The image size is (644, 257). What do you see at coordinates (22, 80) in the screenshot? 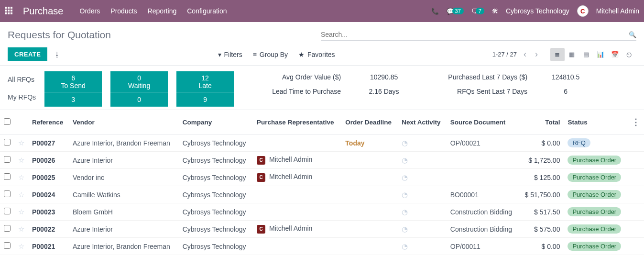
I see `all-rfqs-label: All RFQs` at bounding box center [22, 80].